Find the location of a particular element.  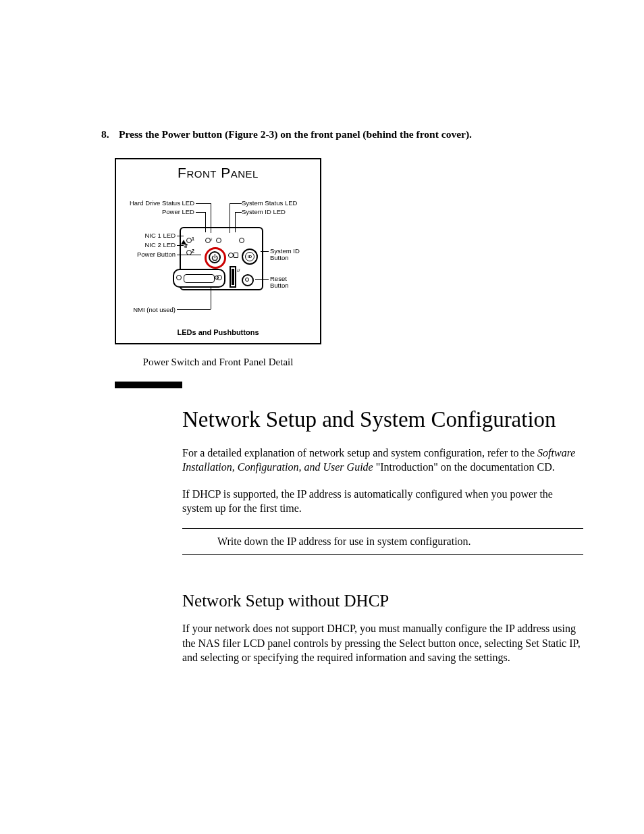

label-system-id-button: System ID Button is located at coordinates (285, 255).